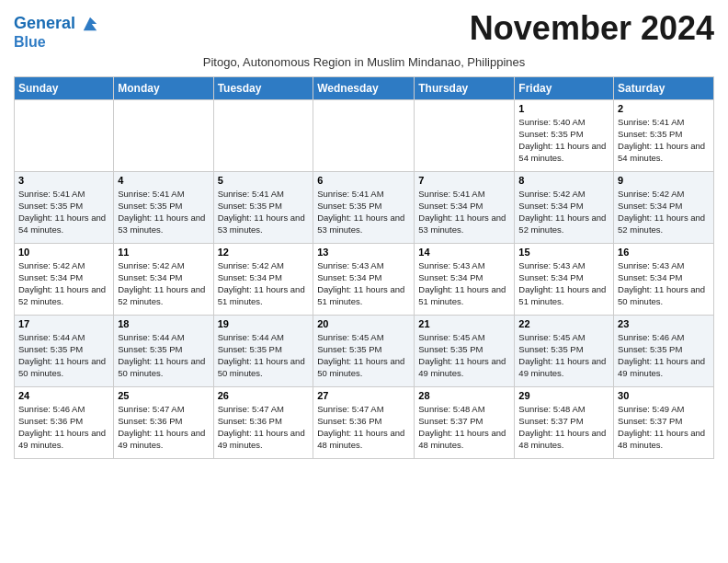 This screenshot has height=563, width=728. What do you see at coordinates (164, 180) in the screenshot?
I see `day-number: 4` at bounding box center [164, 180].